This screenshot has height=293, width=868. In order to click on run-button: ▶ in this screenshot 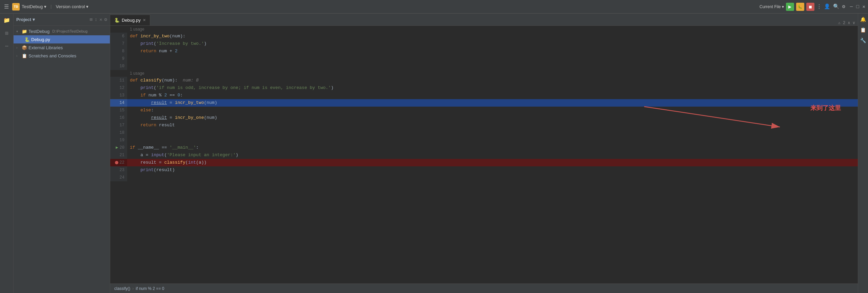, I will do `click(790, 7)`.